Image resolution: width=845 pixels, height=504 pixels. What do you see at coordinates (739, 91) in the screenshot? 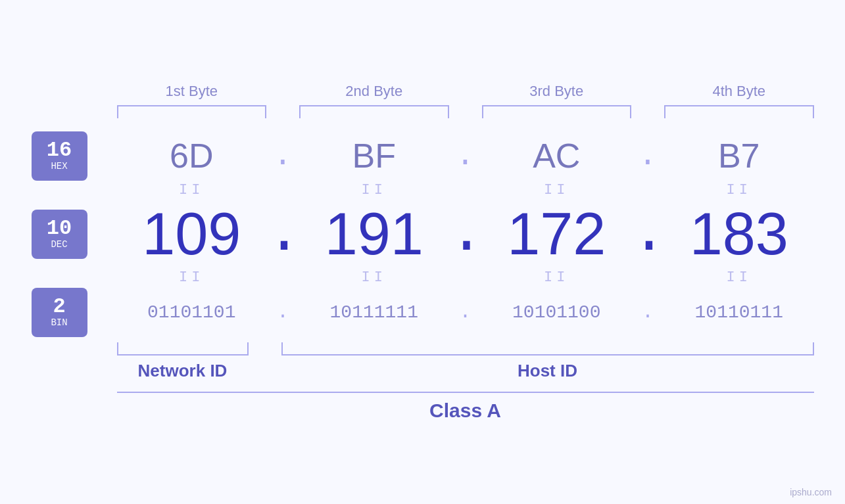
I see `byte-header-4: 4th Byte` at bounding box center [739, 91].